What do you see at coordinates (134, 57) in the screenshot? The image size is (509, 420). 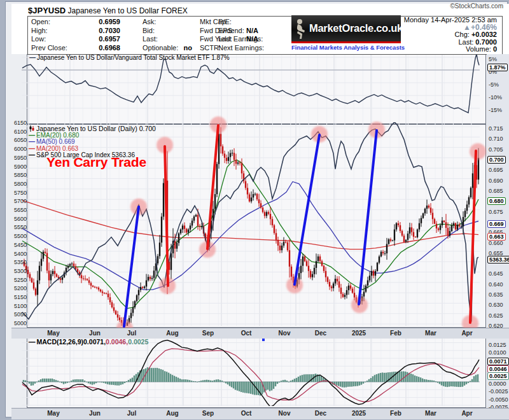 I see `ratio-legend-label: Japanese Yen to US Dollar/Vanguard Total…` at bounding box center [134, 57].